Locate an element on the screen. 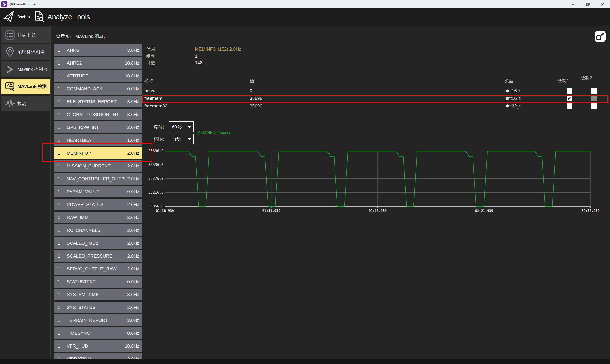 The height and width of the screenshot is (364, 610). x-axis-label: 02:06.939 is located at coordinates (378, 210).